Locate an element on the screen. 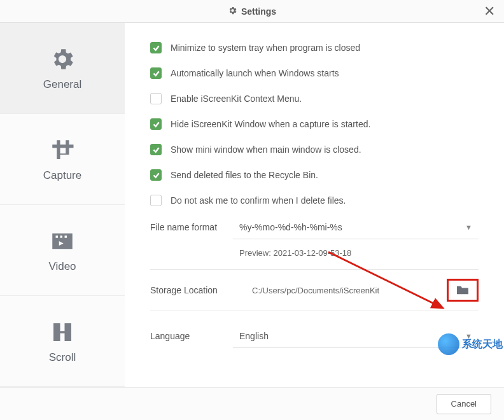 The width and height of the screenshot is (504, 420). sidebar-item-label: Scroll is located at coordinates (62, 358).